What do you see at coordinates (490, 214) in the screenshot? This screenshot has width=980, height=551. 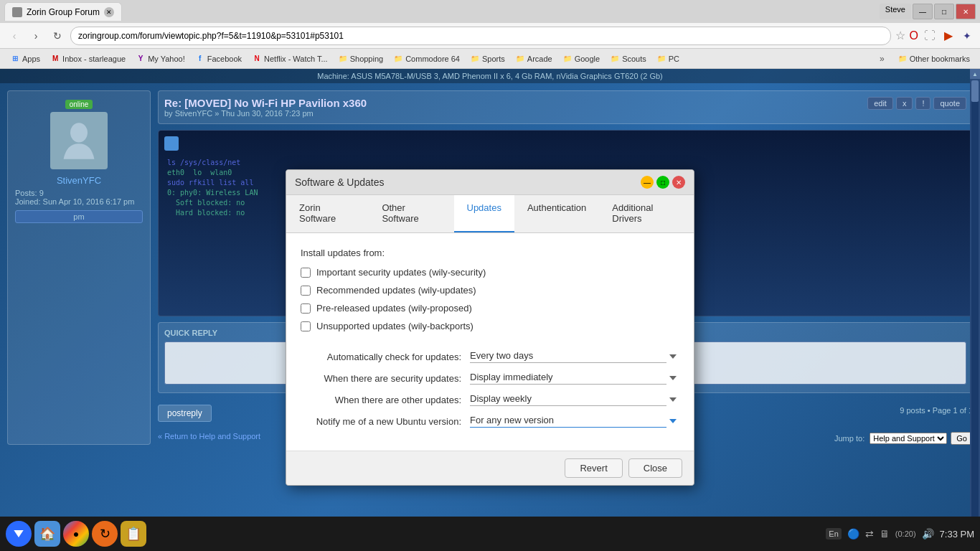 I see `modal-tabs-bar: Zorin Software Other Software Updates Au…` at bounding box center [490, 214].